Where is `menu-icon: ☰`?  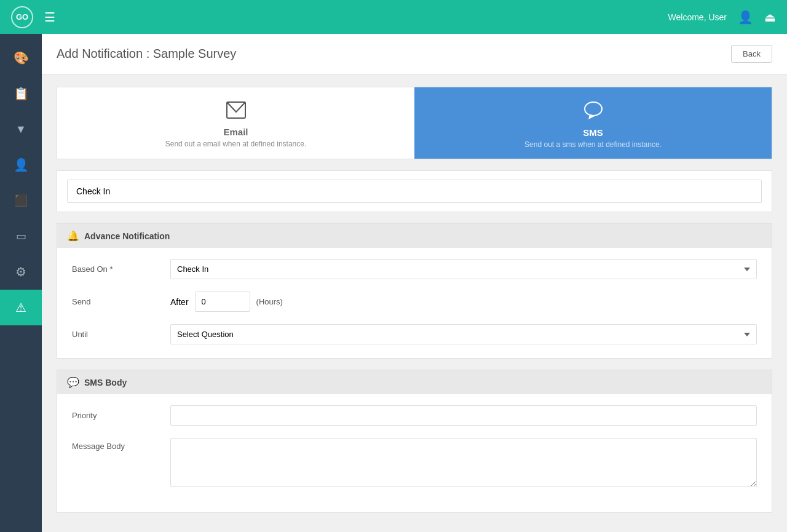
menu-icon: ☰ is located at coordinates (50, 17).